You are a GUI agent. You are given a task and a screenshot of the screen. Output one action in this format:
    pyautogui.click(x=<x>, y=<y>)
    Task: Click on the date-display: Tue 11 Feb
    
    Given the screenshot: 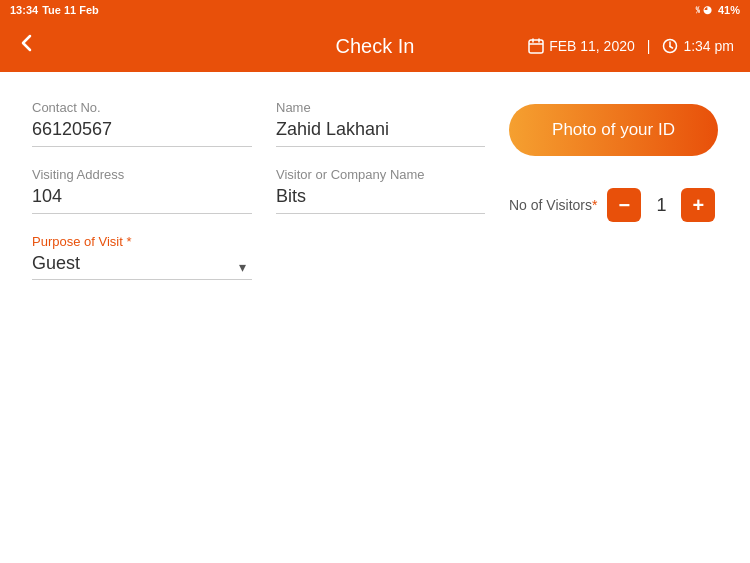 What is the action you would take?
    pyautogui.click(x=70, y=10)
    